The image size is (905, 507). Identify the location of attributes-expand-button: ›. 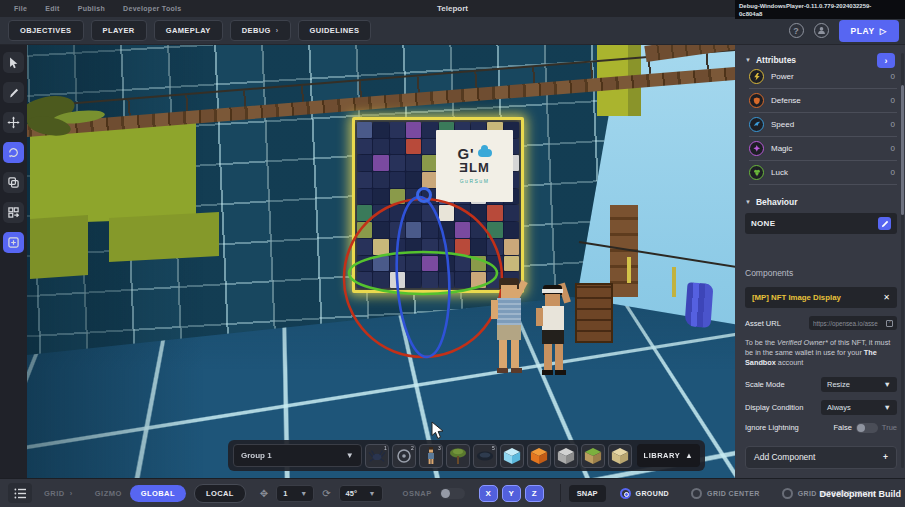
(886, 60).